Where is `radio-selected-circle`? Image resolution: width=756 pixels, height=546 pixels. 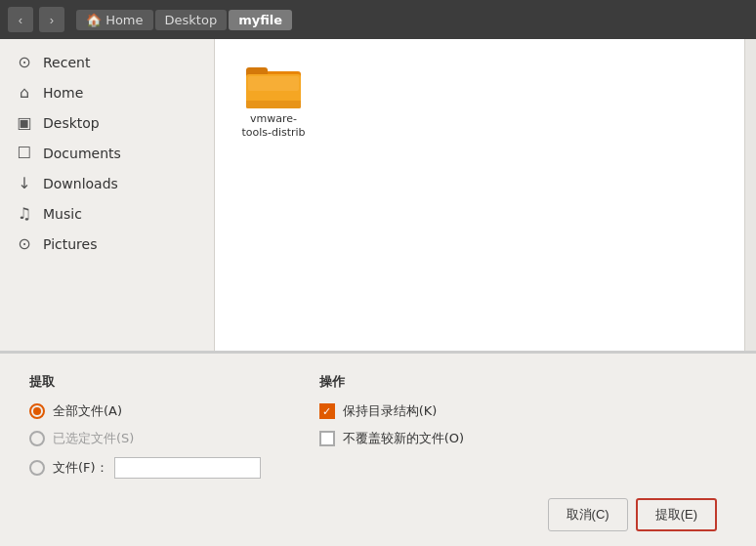
radio-selected-circle is located at coordinates (37, 439).